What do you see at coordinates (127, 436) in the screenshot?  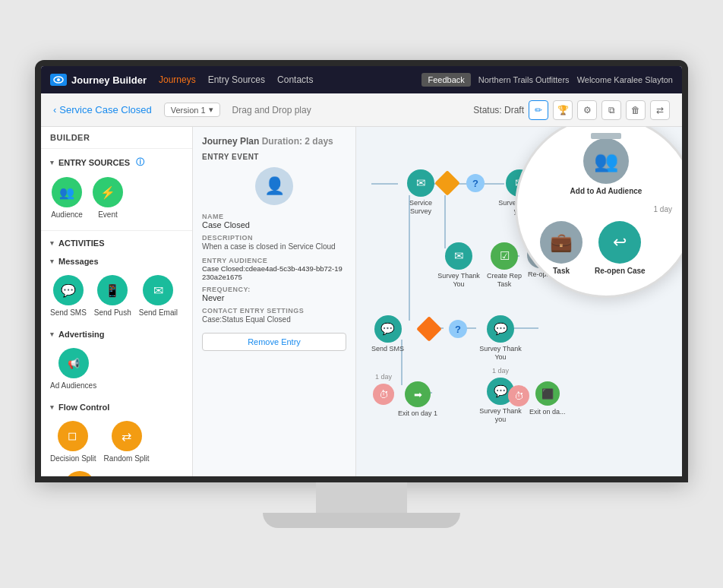 I see `random-split-icon: ⇄` at bounding box center [127, 436].